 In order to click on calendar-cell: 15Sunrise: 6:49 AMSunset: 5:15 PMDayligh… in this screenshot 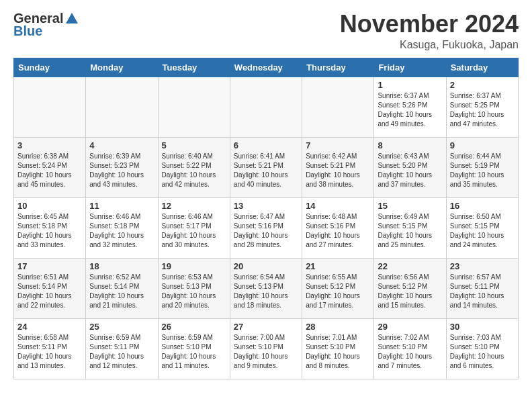, I will do `click(410, 228)`.